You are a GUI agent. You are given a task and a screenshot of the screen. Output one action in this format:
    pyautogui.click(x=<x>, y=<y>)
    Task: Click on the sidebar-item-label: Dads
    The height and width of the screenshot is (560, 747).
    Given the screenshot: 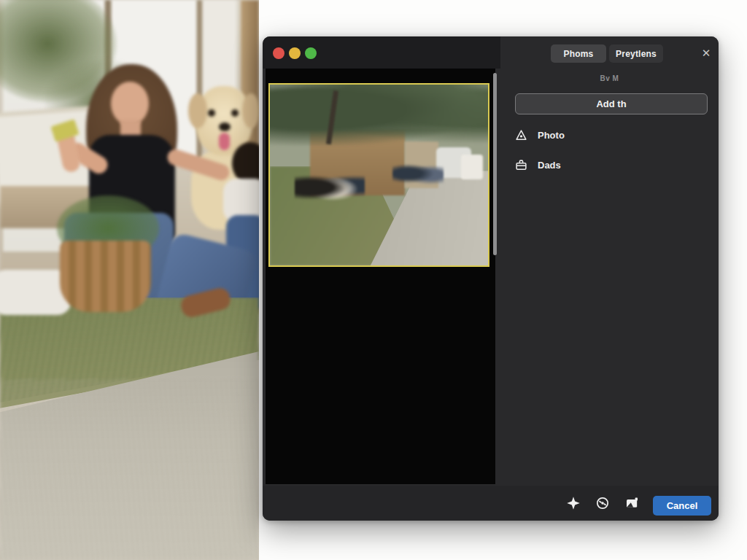 What is the action you would take?
    pyautogui.click(x=549, y=165)
    